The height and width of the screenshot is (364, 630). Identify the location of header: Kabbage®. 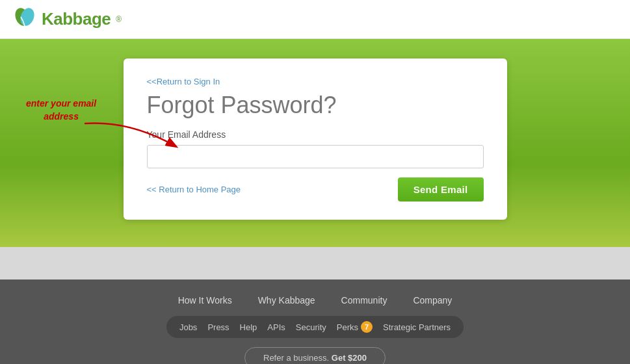
(315, 20).